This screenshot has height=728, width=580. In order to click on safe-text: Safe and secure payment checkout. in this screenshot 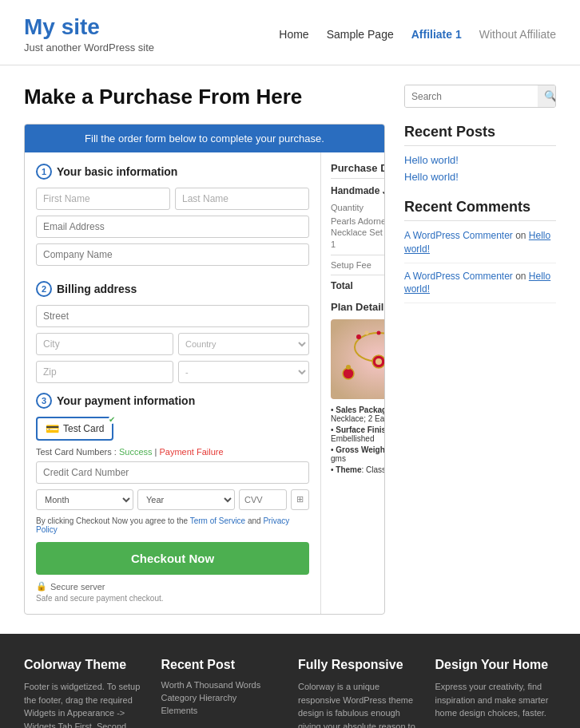, I will do `click(173, 599)`.